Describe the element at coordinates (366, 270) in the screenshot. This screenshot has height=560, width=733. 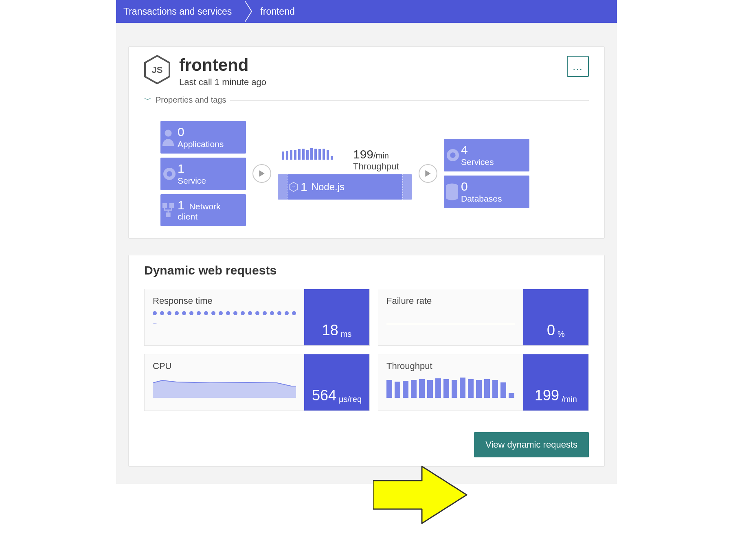
I see `section-title: Dynamic web requests` at that location.